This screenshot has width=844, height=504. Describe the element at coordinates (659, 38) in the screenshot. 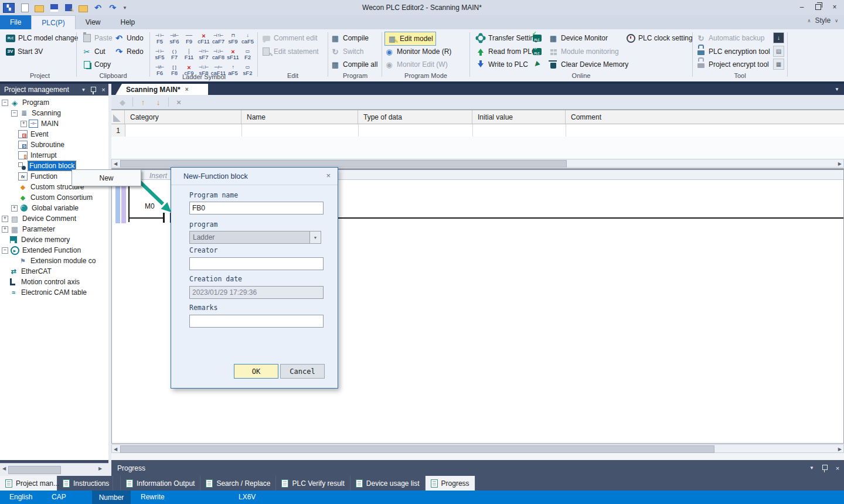

I see `plc-clock-setting-button: PLC clock setting` at that location.